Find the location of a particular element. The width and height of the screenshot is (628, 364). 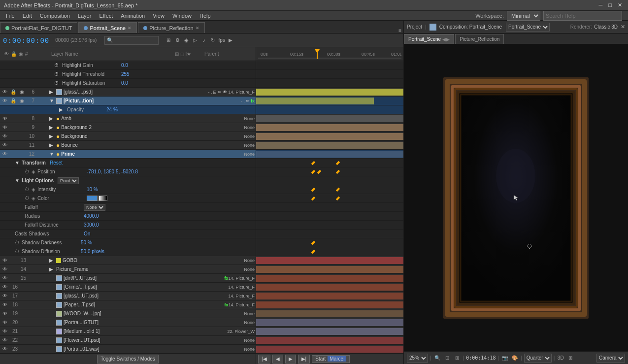

highlight-threshold-value: 255 is located at coordinates (125, 74).